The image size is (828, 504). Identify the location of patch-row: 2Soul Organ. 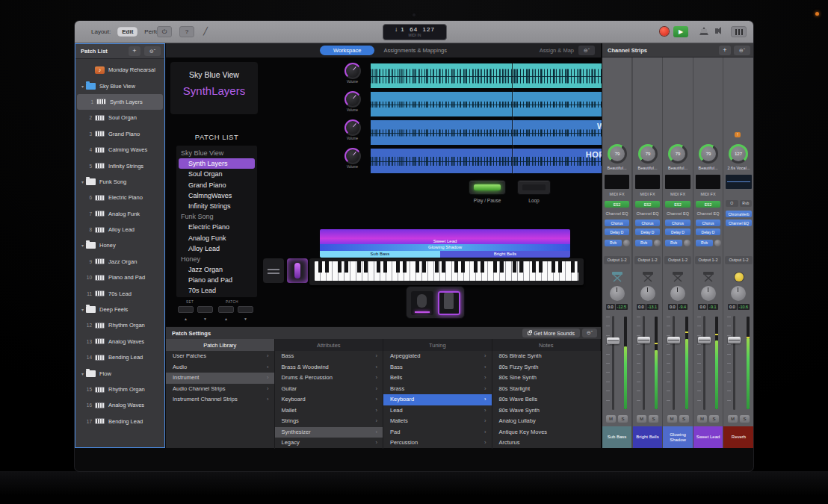
(120, 118).